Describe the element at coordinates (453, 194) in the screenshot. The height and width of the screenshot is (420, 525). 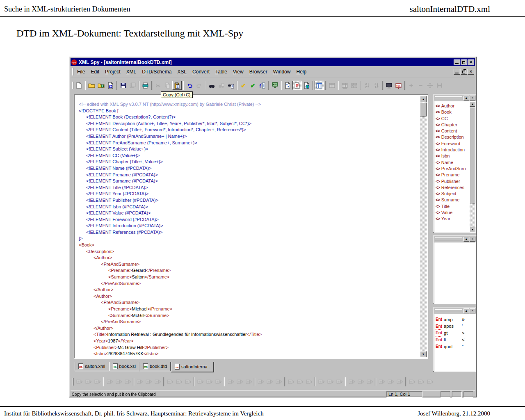
I see `element-item-subject: <>Subject` at that location.